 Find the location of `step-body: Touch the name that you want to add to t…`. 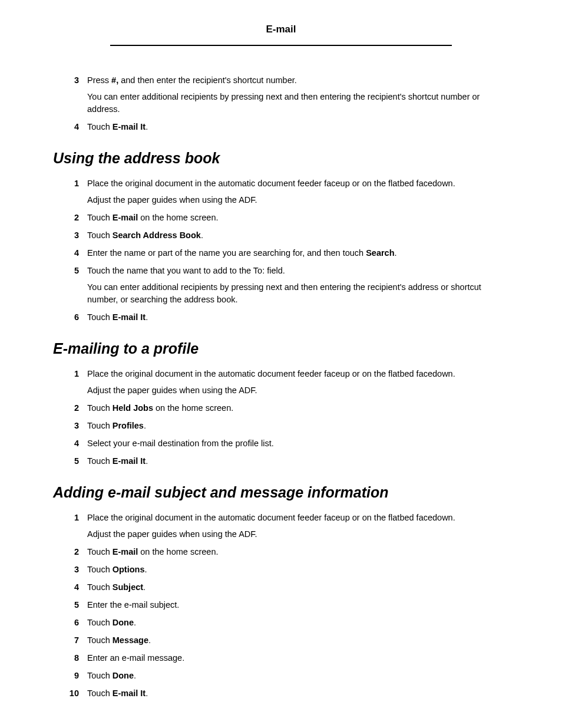

step-body: Touch the name that you want to add to t… is located at coordinates (298, 285).